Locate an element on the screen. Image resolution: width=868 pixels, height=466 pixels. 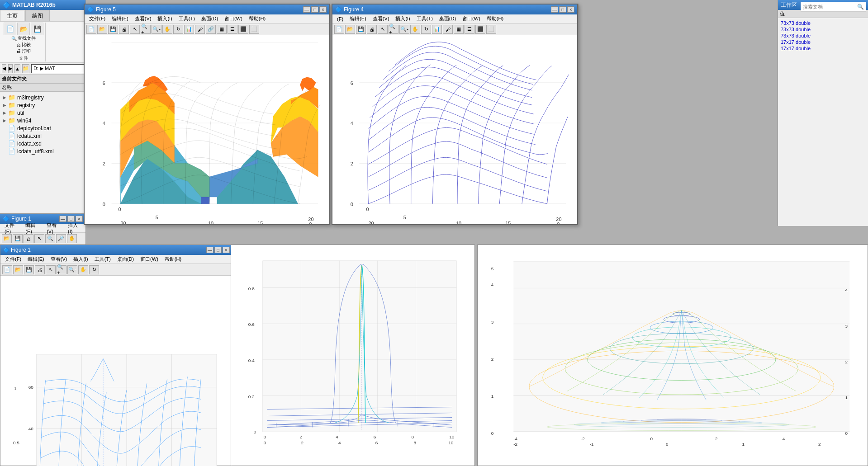
fig4-min-btn: — is located at coordinates (555, 9).